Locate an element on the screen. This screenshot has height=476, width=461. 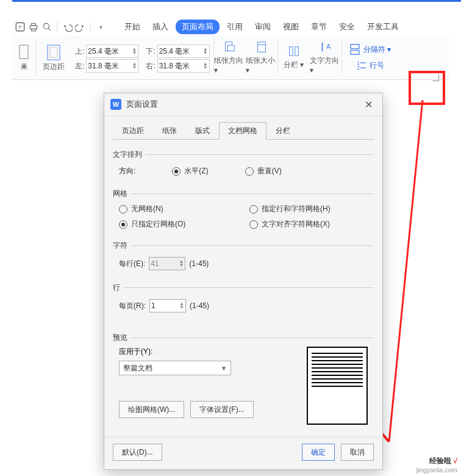
svg-text: 2 is located at coordinates (359, 68).